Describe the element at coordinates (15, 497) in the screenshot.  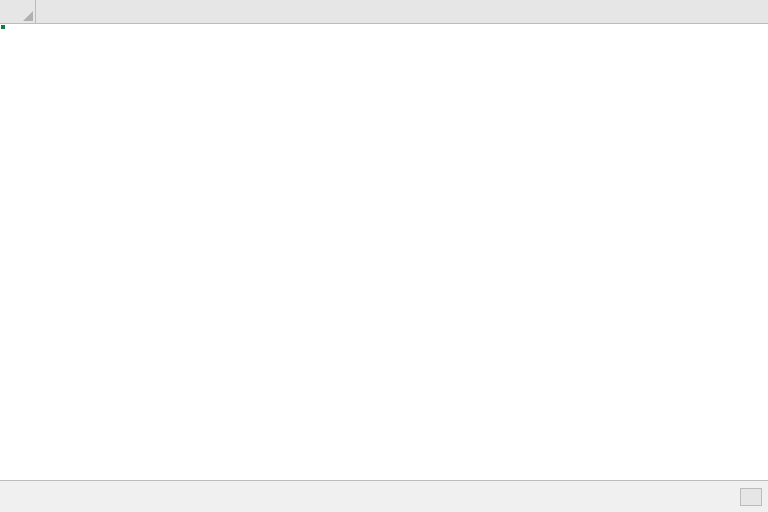
I see `tab-nav-prev` at that location.